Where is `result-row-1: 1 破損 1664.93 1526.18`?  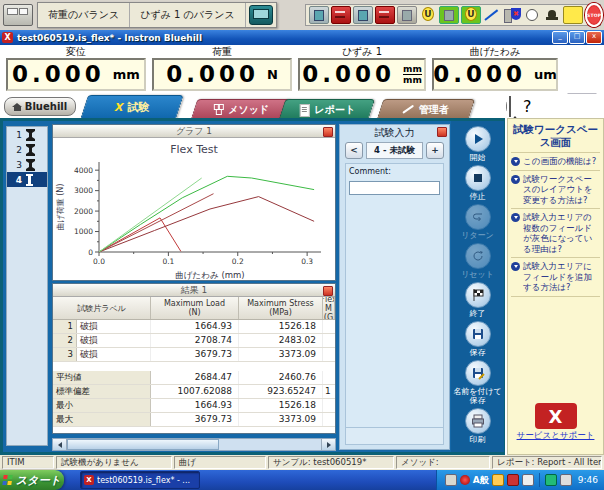 result-row-1: 1 破損 1664.93 1526.18 is located at coordinates (194, 327).